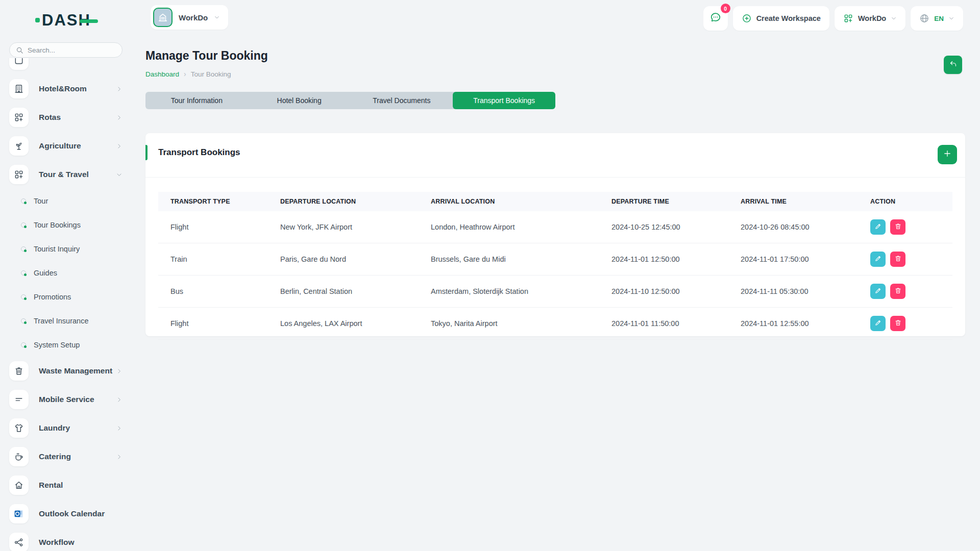 This screenshot has width=980, height=551. Describe the element at coordinates (66, 320) in the screenshot. I see `sidebar-subitem-travel-insurance: Travel Insurance` at that location.